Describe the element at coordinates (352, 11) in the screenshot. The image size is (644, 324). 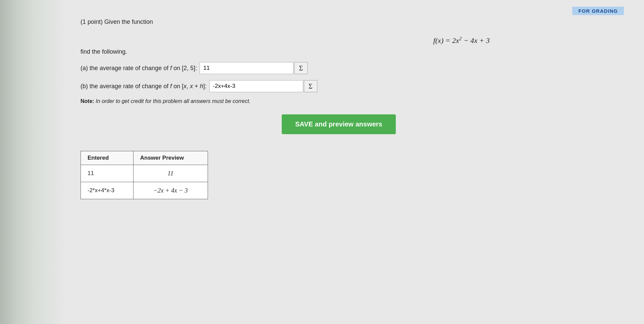
I see `top-bar: FOR GRADING` at that location.